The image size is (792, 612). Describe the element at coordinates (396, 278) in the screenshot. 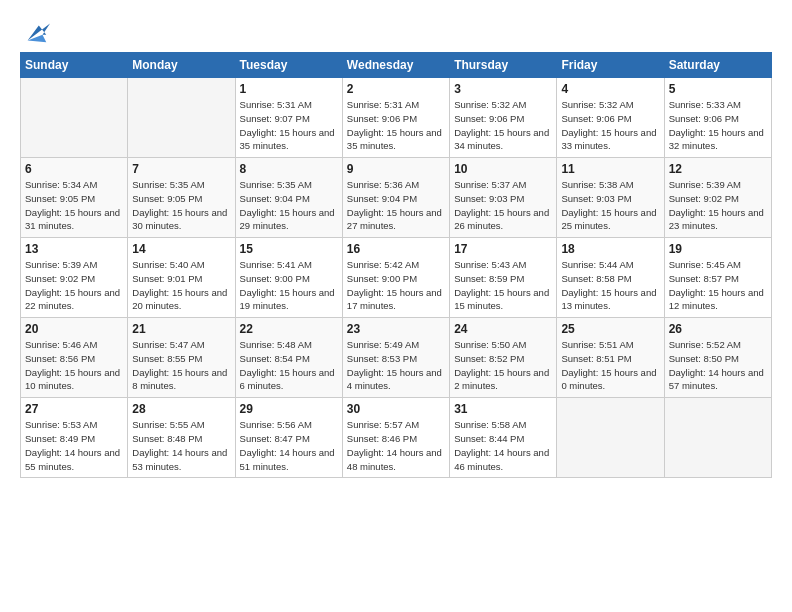

I see `week-row-3: 13Sunrise: 5:39 AM Sunset: 9:02 PM Dayli…` at that location.